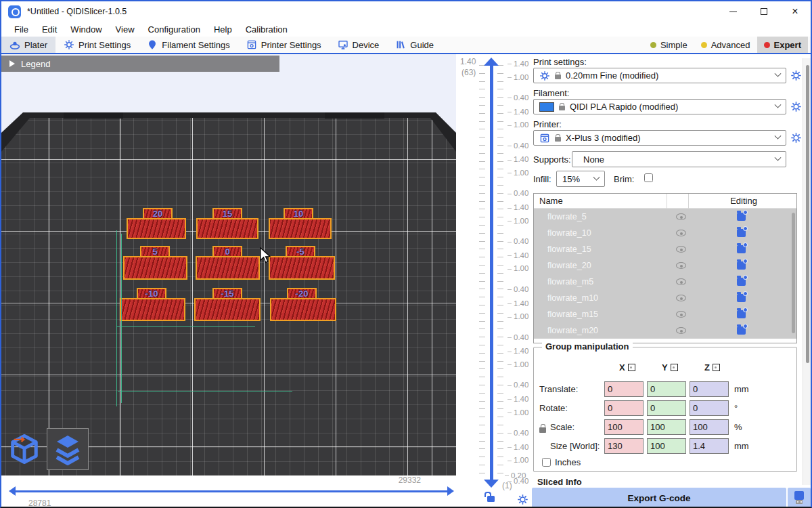 This screenshot has width=812, height=508. What do you see at coordinates (227, 252) in the screenshot?
I see `calibration-object-tab: 0` at bounding box center [227, 252].